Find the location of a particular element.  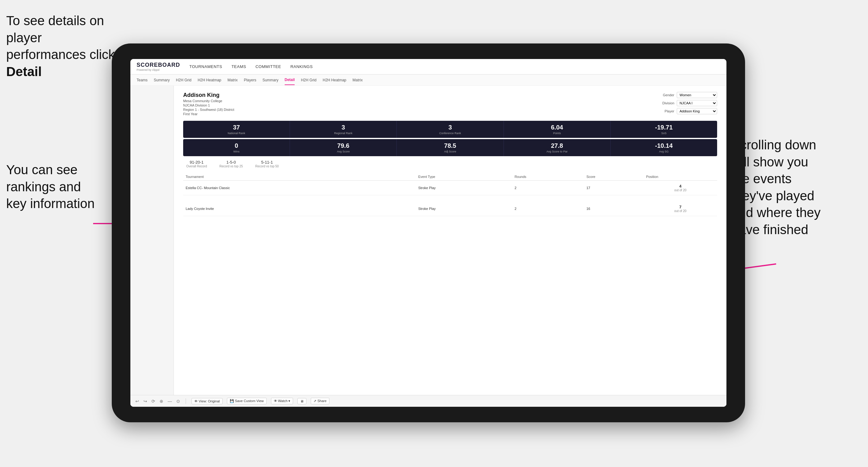

col-position: Position is located at coordinates (680, 177).